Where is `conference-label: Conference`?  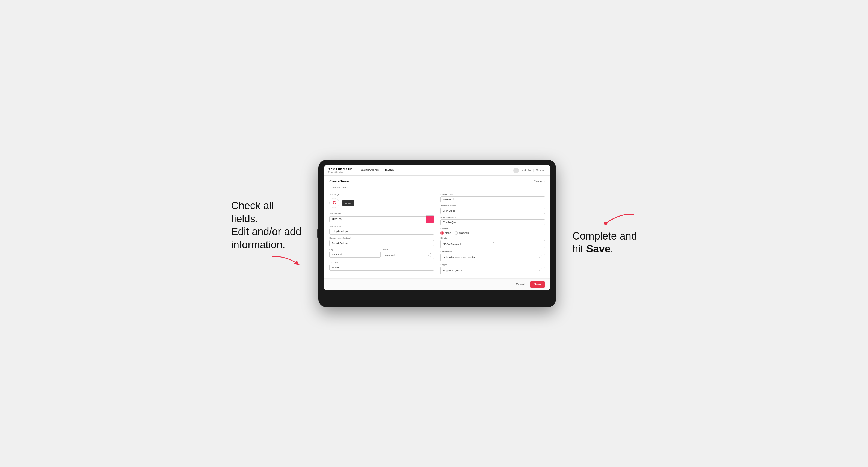 conference-label: Conference is located at coordinates (493, 252).